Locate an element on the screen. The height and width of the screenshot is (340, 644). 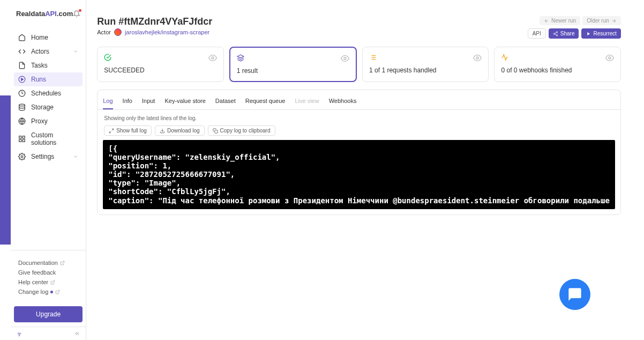
brand-pre: Realdata is located at coordinates (31, 14).